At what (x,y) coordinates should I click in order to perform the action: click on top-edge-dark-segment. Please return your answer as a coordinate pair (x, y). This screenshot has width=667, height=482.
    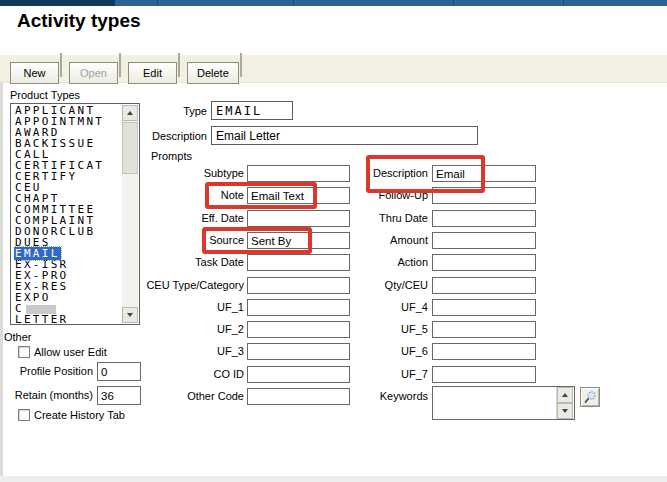
    Looking at the image, I should click on (58, 3).